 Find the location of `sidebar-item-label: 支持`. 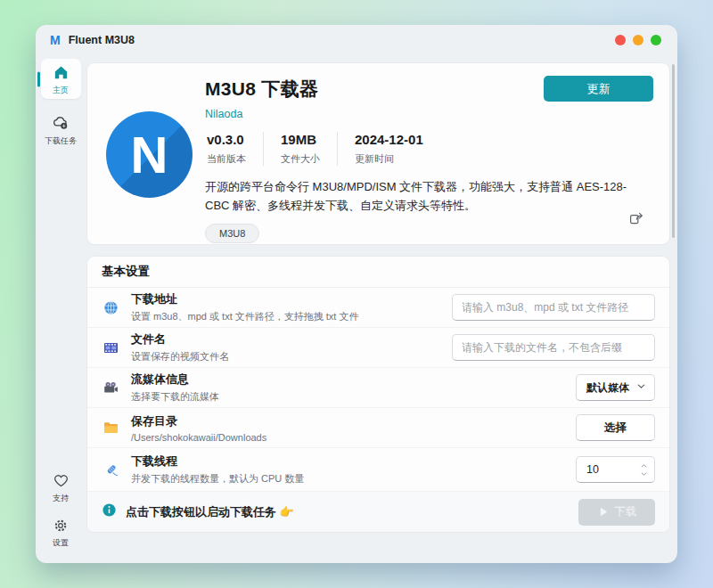

sidebar-item-label: 支持 is located at coordinates (61, 499).